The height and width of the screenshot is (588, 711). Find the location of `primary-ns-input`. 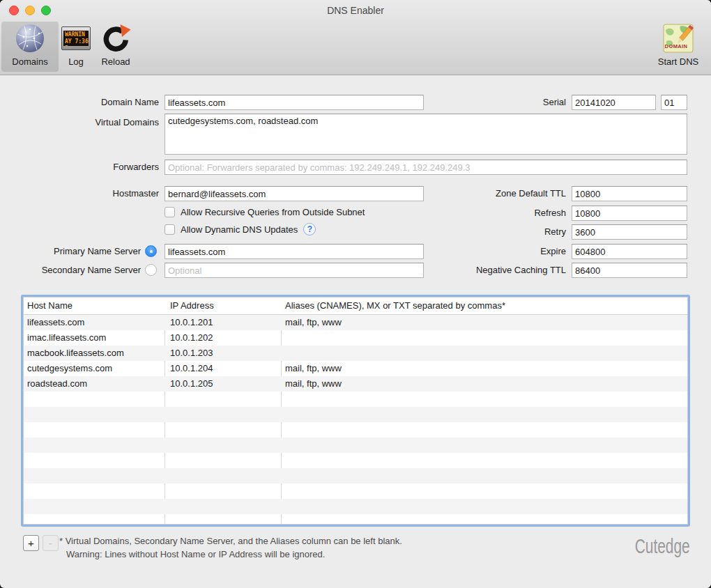

primary-ns-input is located at coordinates (294, 252).